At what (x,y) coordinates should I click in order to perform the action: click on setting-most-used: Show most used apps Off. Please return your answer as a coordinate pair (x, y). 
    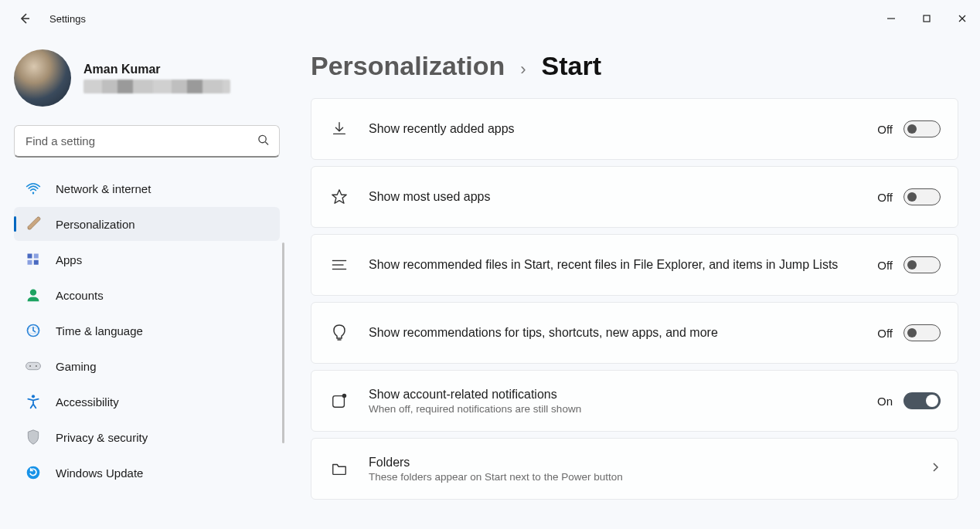
    Looking at the image, I should click on (635, 197).